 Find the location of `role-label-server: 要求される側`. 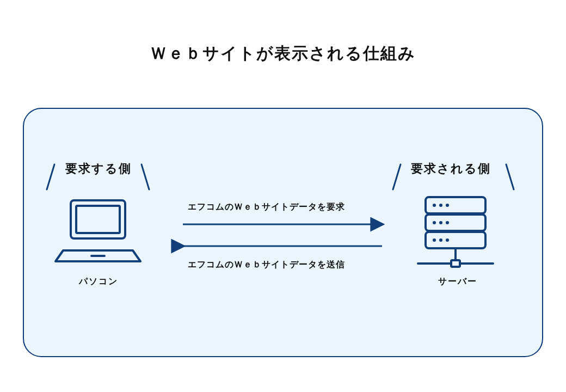

role-label-server: 要求される側 is located at coordinates (451, 169).